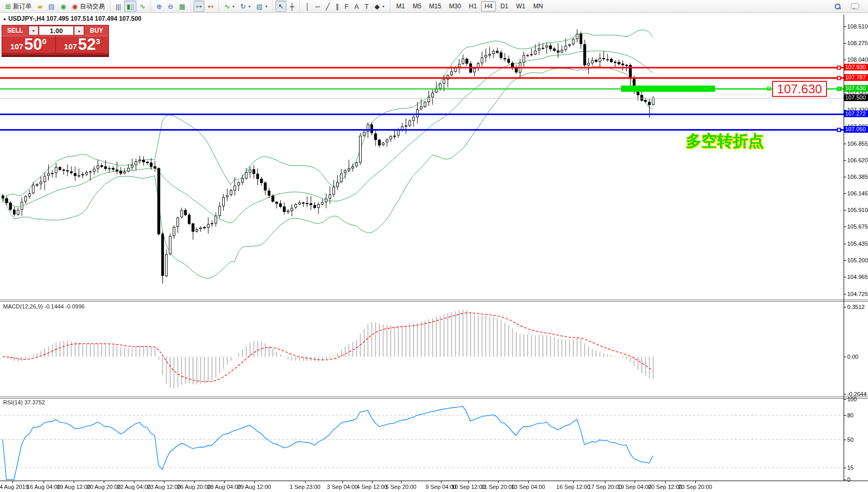  What do you see at coordinates (328, 6) in the screenshot?
I see `trendline-button: ╱` at bounding box center [328, 6].